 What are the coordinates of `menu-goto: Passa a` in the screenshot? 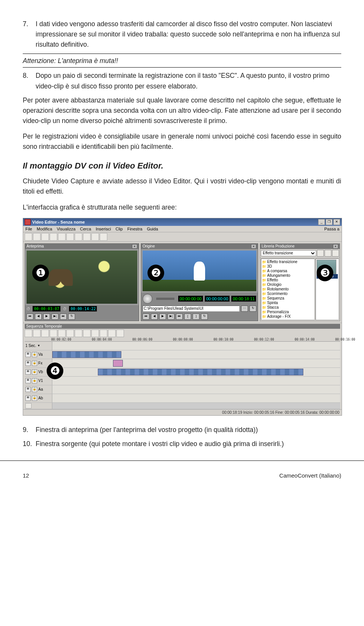 It's located at (332, 229).